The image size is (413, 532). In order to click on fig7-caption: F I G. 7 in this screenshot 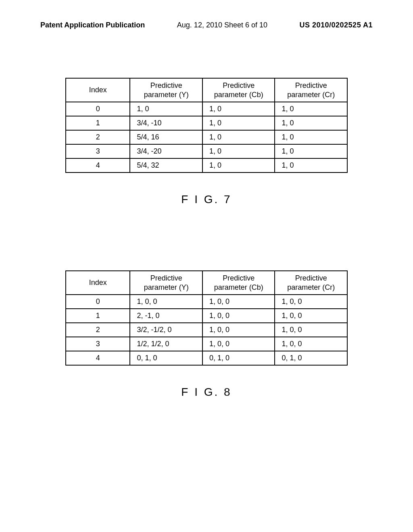, I will do `click(206, 200)`.